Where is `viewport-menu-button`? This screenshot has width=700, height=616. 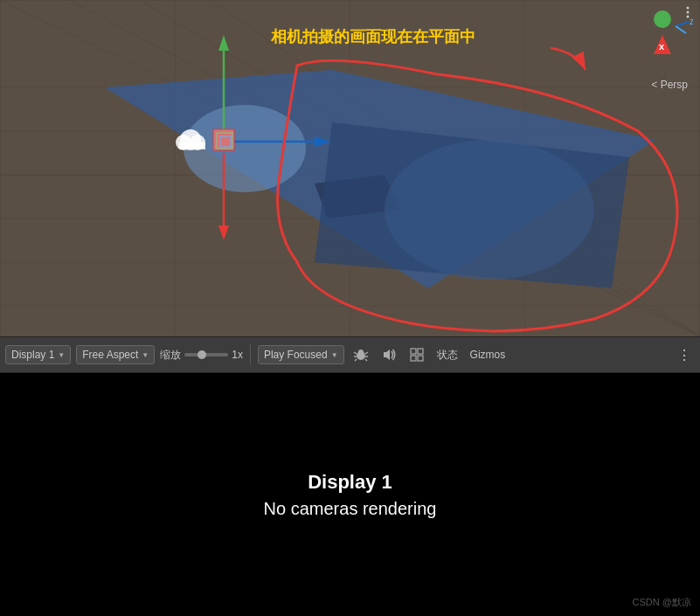
viewport-menu-button is located at coordinates (688, 14).